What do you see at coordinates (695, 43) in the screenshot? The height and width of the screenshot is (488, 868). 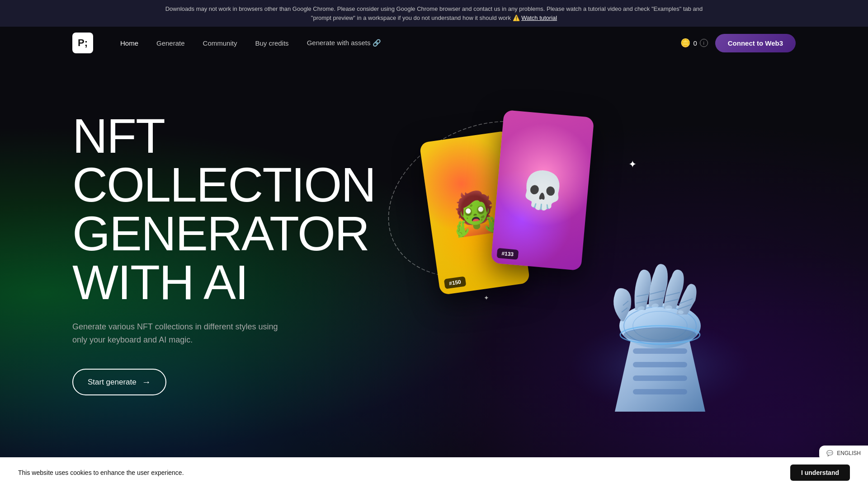 I see `credits-count: 0` at bounding box center [695, 43].